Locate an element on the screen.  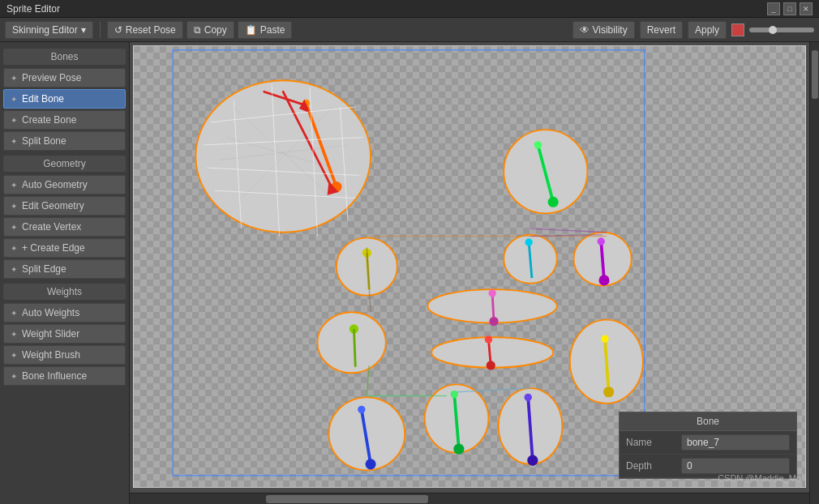
dropdown-arrow-icon: ▾ is located at coordinates (84, 30).